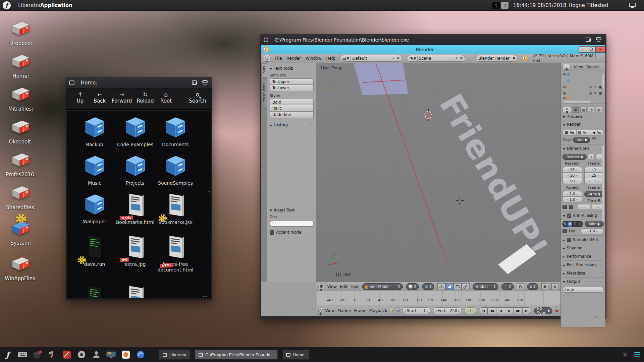  Describe the element at coordinates (21, 164) in the screenshot. I see `desktop-icon-profes2016: Profes2016:` at that location.